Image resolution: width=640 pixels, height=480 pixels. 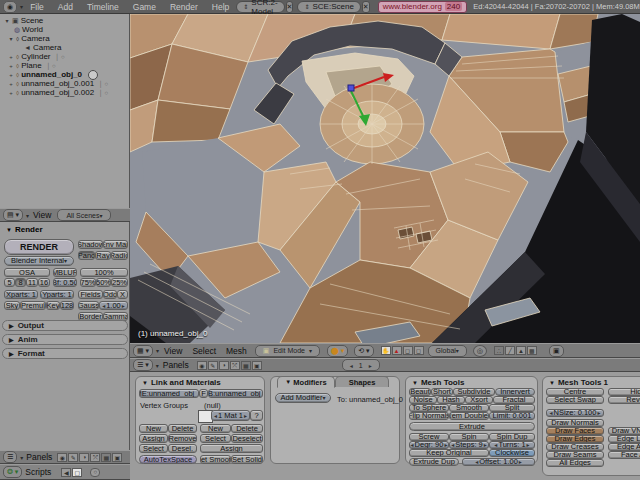 What do you see at coordinates (33, 306) in the screenshot?
I see `premul-toggle: Premul` at bounding box center [33, 306].